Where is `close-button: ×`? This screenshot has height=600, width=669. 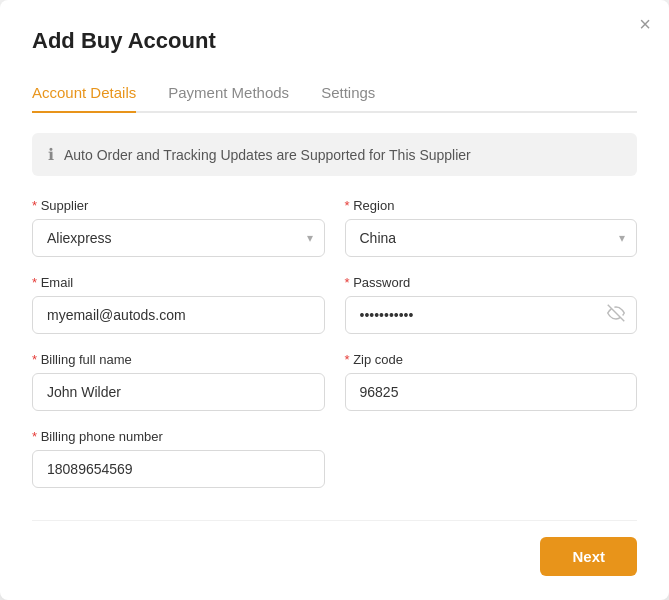
close-button: × is located at coordinates (645, 24).